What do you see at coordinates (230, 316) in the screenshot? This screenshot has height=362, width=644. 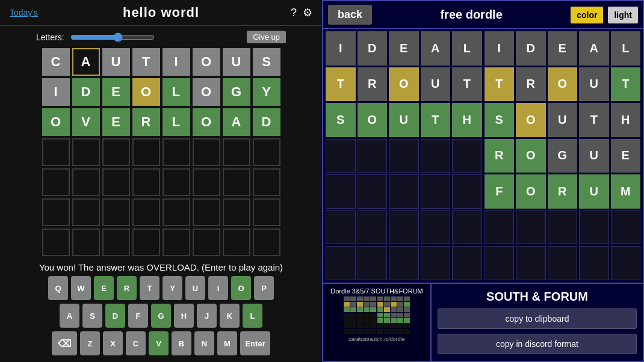 I see `key-k: K` at bounding box center [230, 316].